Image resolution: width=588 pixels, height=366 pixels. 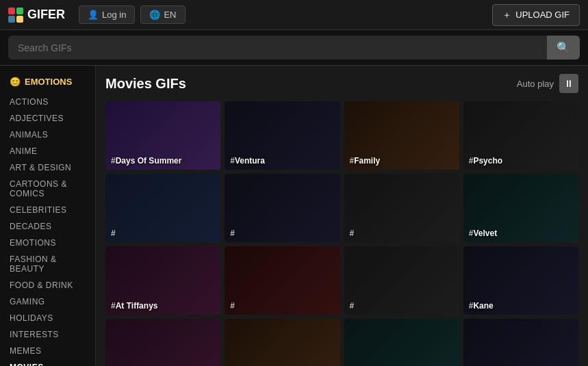 What do you see at coordinates (535, 83) in the screenshot?
I see `autoplay-label: Auto play` at bounding box center [535, 83].